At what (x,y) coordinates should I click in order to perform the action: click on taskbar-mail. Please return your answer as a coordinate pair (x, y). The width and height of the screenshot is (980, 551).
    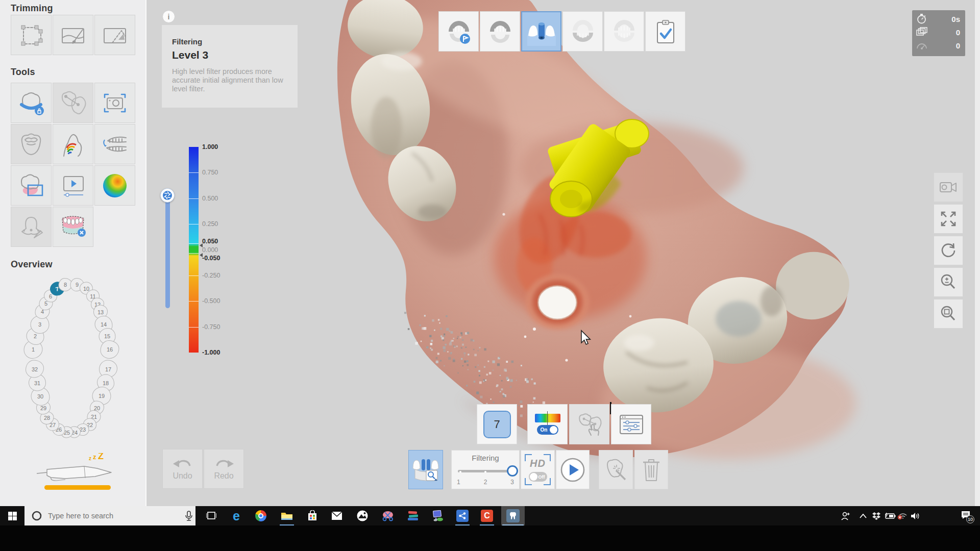
    Looking at the image, I should click on (337, 516).